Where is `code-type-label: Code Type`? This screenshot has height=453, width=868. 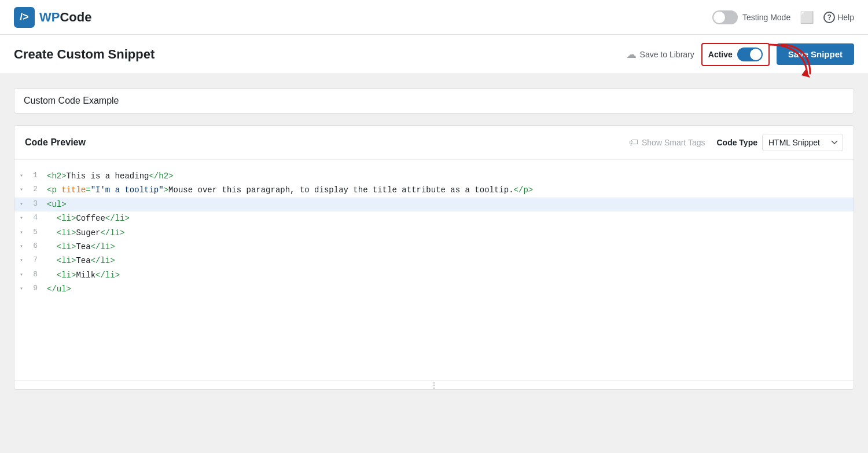 code-type-label: Code Type is located at coordinates (737, 143).